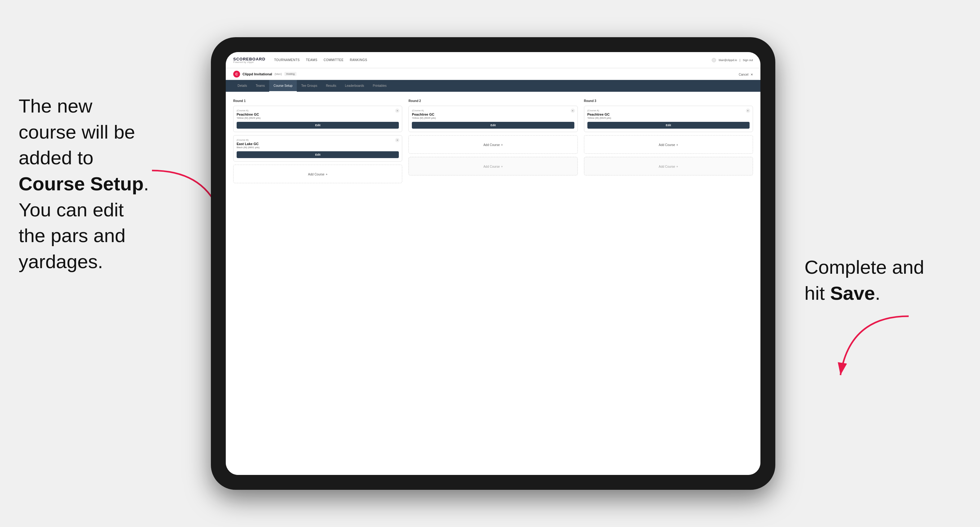 The width and height of the screenshot is (980, 527). I want to click on round3-course-a-details: Yellow (M) (6629 yds), so click(668, 118).